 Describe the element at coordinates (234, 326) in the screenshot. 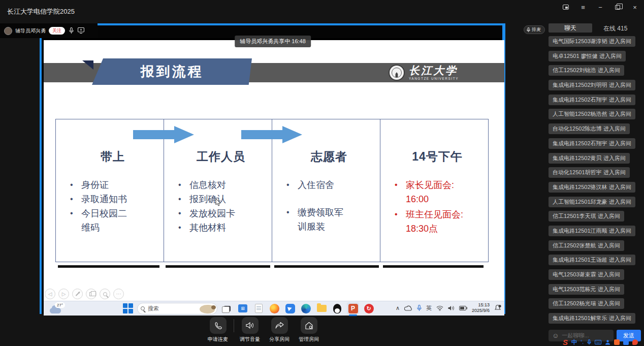

I see `controls-separator` at that location.